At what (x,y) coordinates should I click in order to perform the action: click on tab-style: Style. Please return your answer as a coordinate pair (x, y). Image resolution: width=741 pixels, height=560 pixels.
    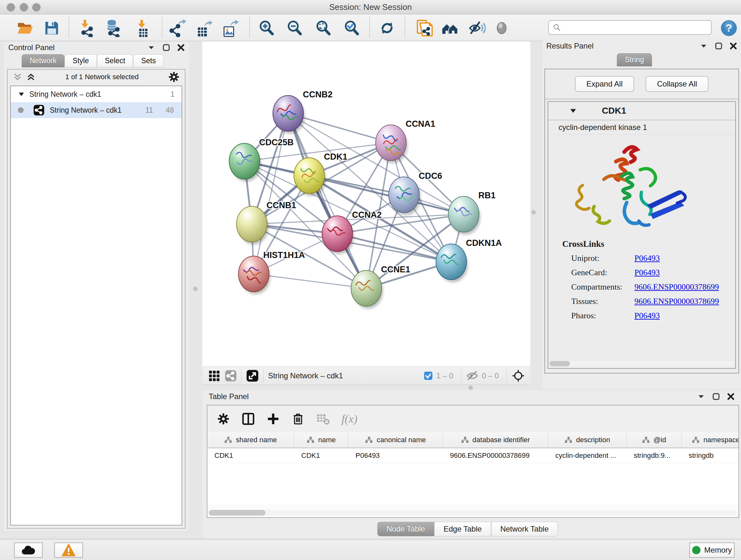
    Looking at the image, I should click on (80, 61).